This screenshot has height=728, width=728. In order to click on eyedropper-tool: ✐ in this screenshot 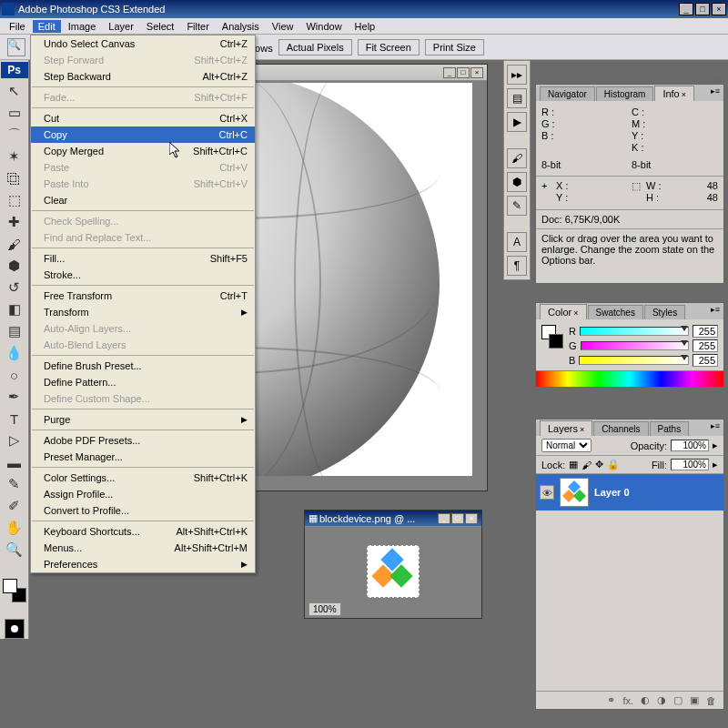, I will do `click(15, 506)`.